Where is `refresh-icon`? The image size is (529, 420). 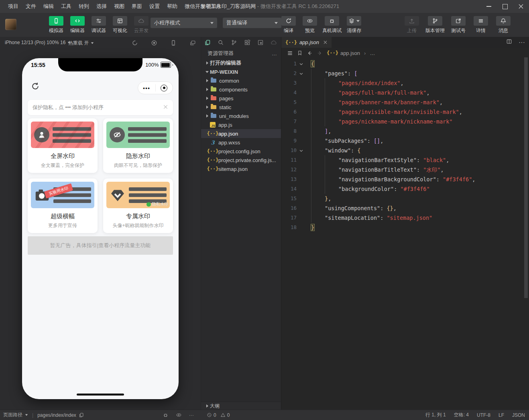 refresh-icon is located at coordinates (35, 87).